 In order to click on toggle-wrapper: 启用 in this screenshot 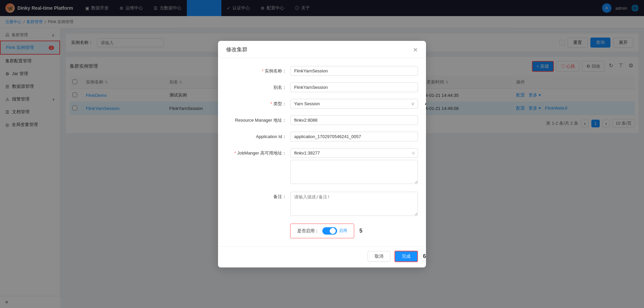, I will do `click(335, 231)`.